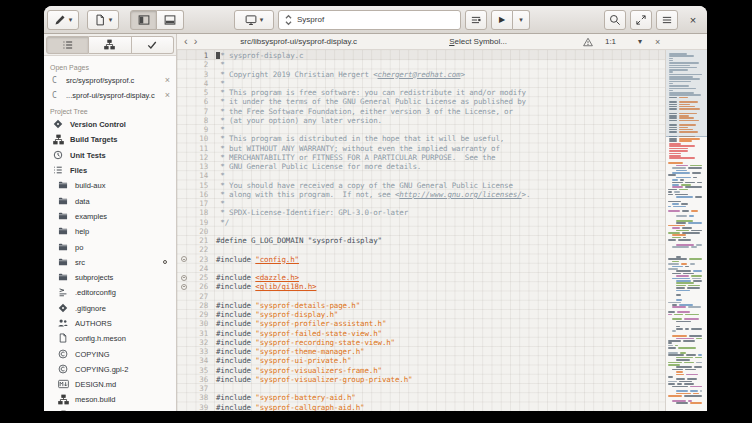 The width and height of the screenshot is (752, 423). I want to click on code-line: 14 *, so click(421, 176).